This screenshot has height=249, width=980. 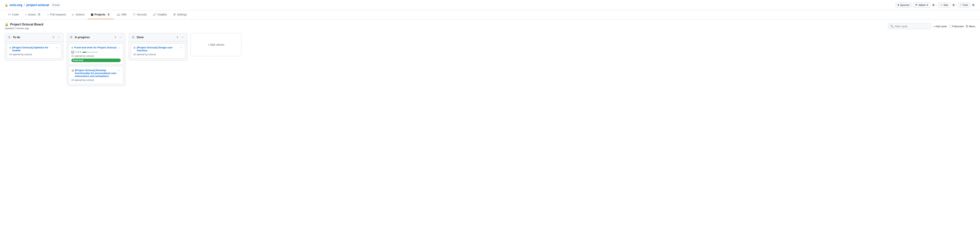 What do you see at coordinates (73, 14) in the screenshot?
I see `play-icon: ▷` at bounding box center [73, 14].